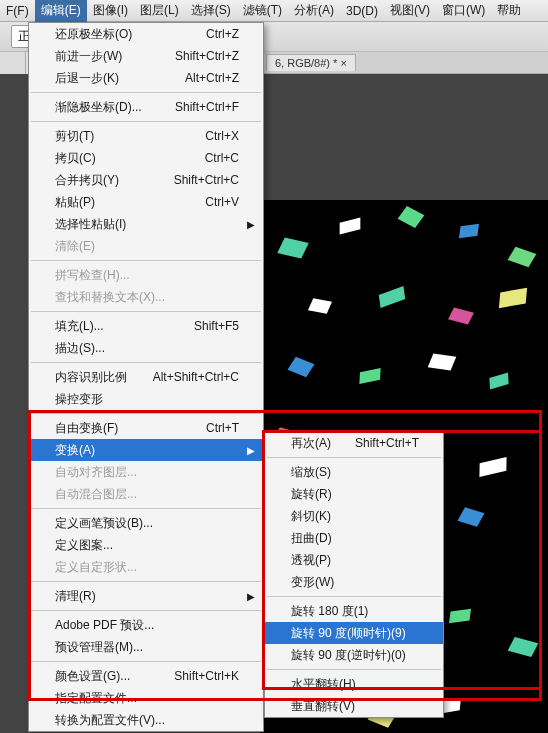  Describe the element at coordinates (96, 472) in the screenshot. I see `edit-item-label: 自动对齐图层...` at that location.